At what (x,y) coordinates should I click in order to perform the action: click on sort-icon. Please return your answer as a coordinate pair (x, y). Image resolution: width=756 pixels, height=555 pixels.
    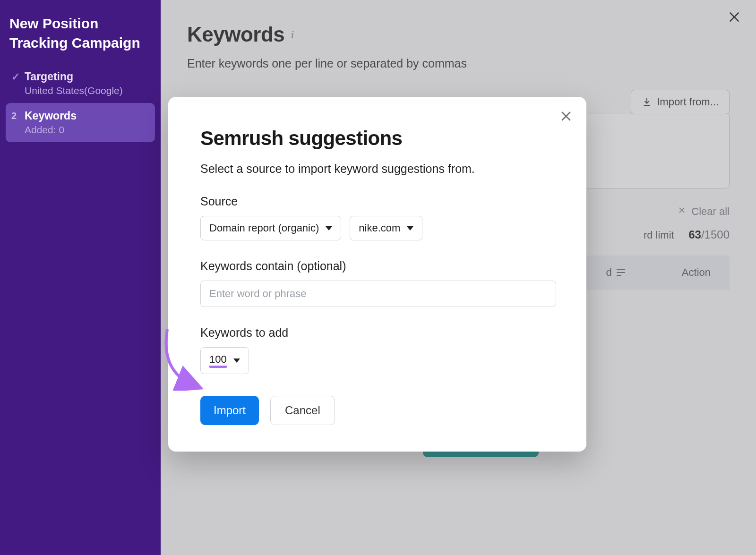
    Looking at the image, I should click on (621, 273).